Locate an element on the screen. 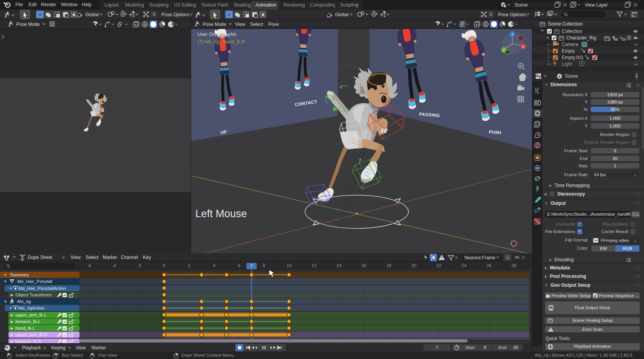 The width and height of the screenshot is (644, 359). svg-text: 99 is located at coordinates (616, 39).